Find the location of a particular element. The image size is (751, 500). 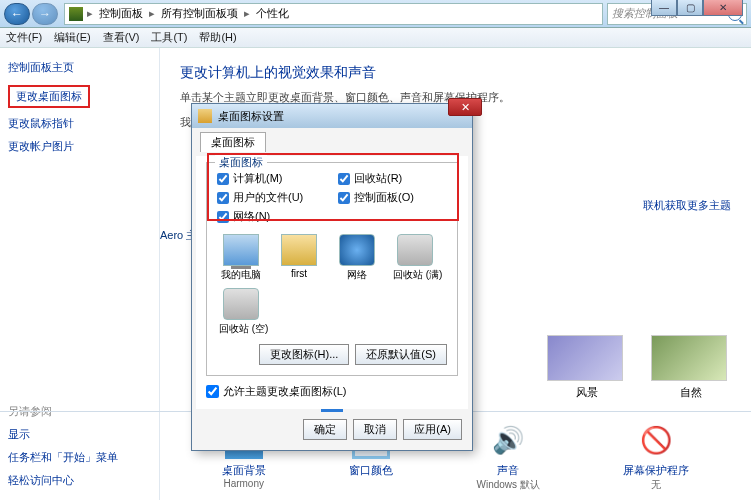

cpanel-checkbox: 控制面板(O) is located at coordinates (392, 198).